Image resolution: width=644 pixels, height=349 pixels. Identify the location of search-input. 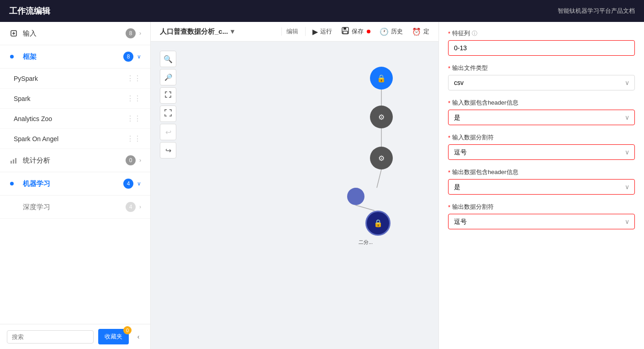
(50, 337).